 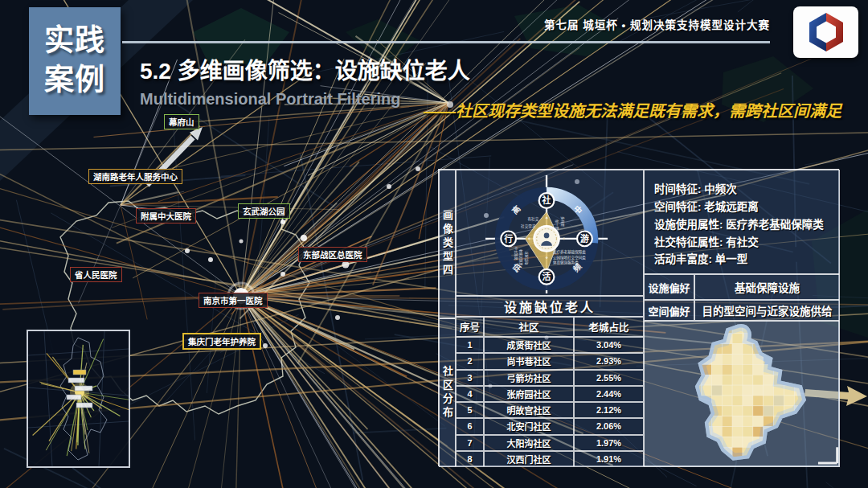 What do you see at coordinates (529, 227) in the screenshot?
I see `svg-text: 社交需求` at bounding box center [529, 227].